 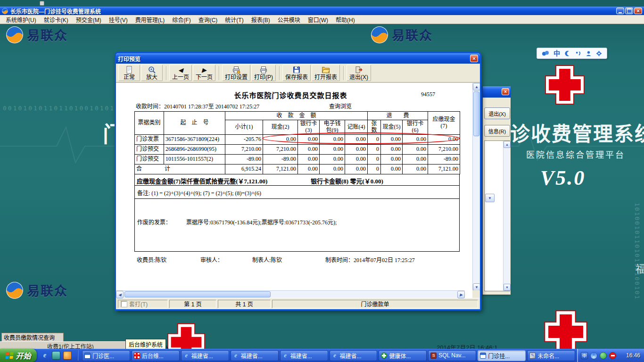 What do you see at coordinates (298, 58) in the screenshot?
I see `dialog-titlebar: 打印预览 ×` at bounding box center [298, 58].